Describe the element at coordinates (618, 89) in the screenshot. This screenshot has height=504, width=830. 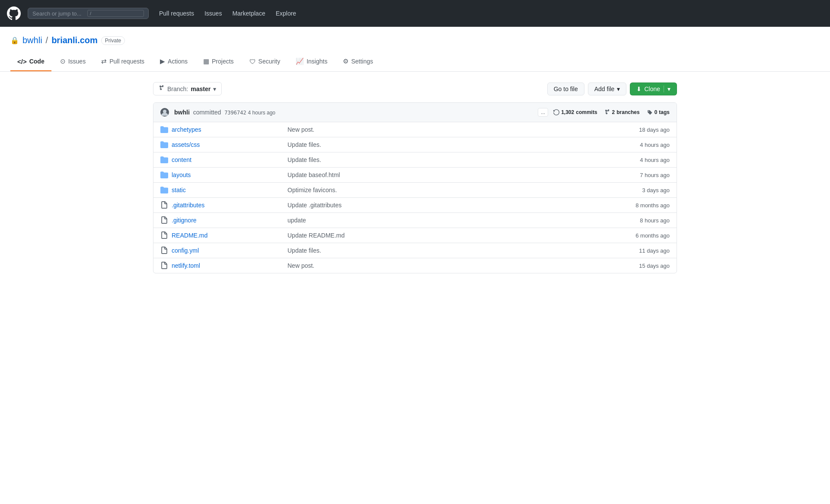
I see `add-file-caret: ▾` at that location.